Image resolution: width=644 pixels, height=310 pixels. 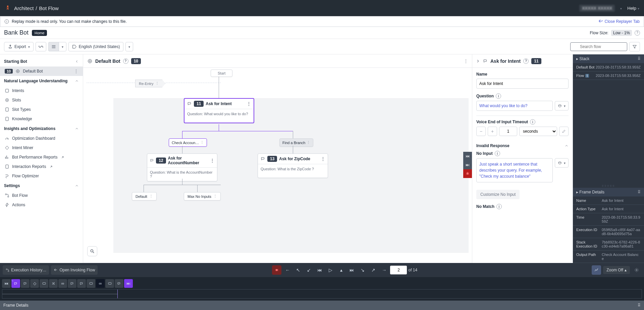 I want to click on node-ask-zip: 13 Ask for ZipCode ⋮ Question: What is t…, so click(x=293, y=166).